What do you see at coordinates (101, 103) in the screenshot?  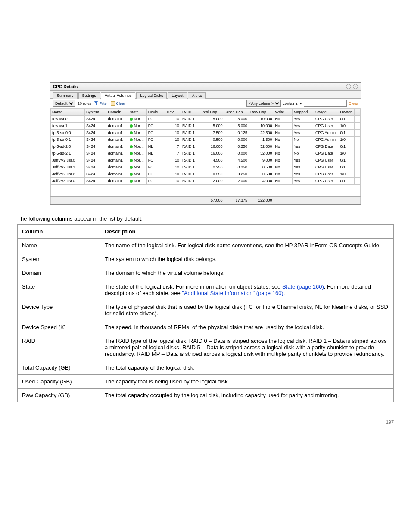 I see `filter-button: Filter` at bounding box center [101, 103].